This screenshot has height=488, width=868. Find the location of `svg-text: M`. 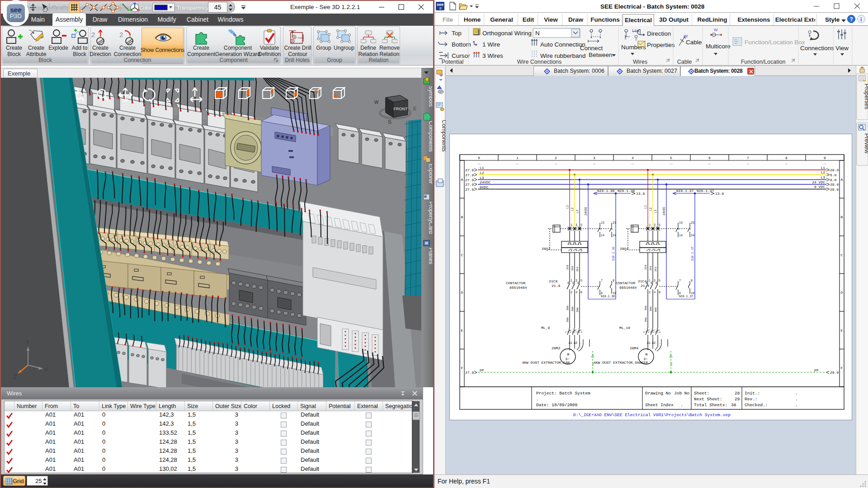

svg-text: M is located at coordinates (646, 354).